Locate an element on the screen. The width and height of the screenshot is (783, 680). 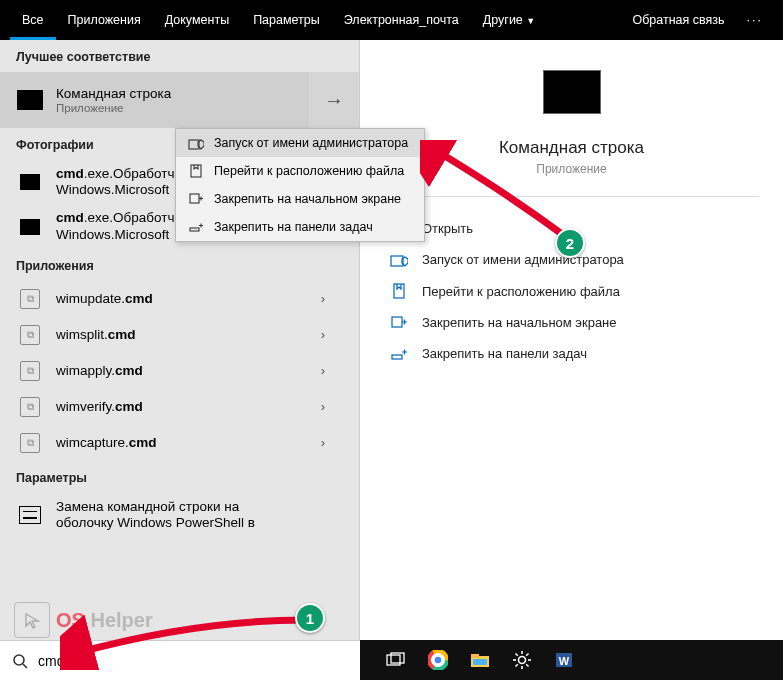
taskbar: W is located at coordinates (392, 660).